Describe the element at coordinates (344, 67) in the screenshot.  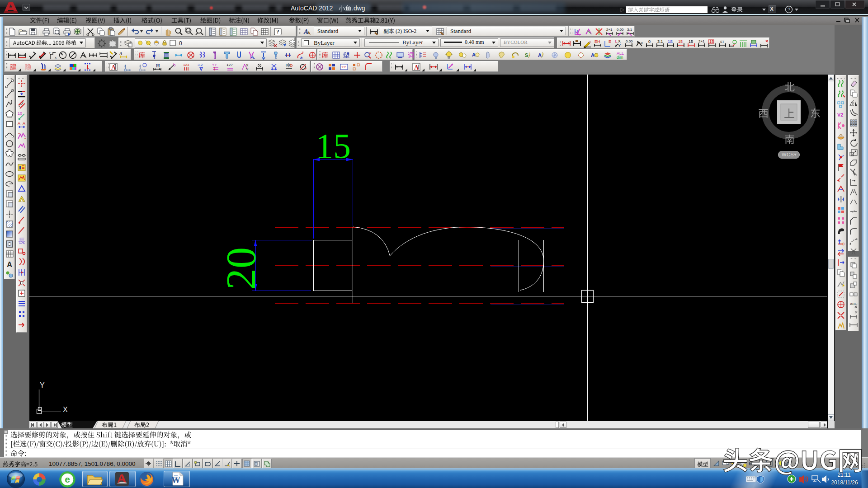
I see `svg-text: XY` at that location.